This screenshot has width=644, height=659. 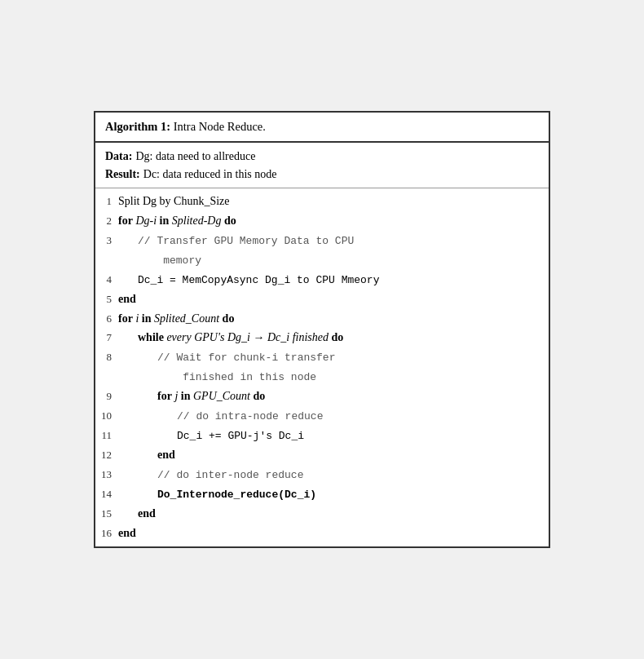 I want to click on line-num-10: 10, so click(x=107, y=416).